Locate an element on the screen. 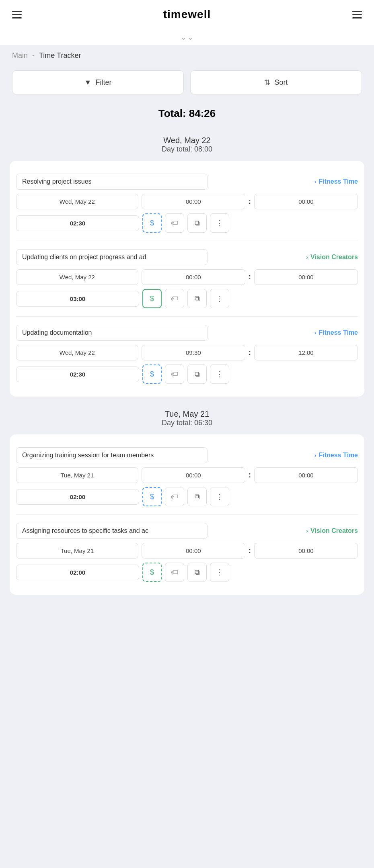  total-label: Total: 84:26 is located at coordinates (187, 113).